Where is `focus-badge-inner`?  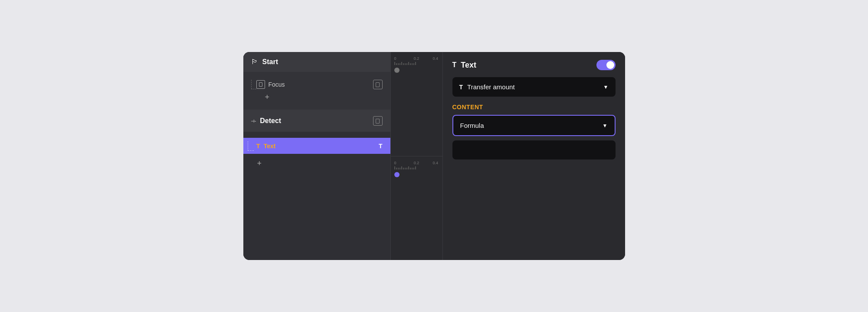 focus-badge-inner is located at coordinates (377, 85).